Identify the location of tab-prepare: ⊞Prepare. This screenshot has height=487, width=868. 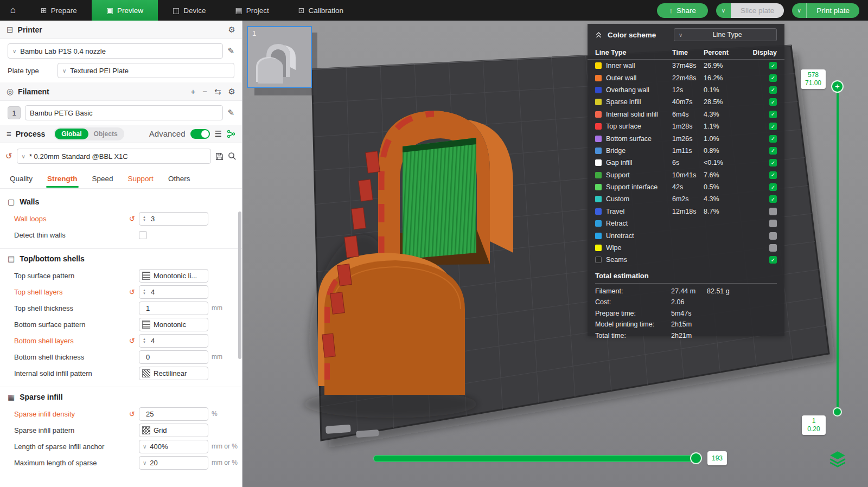
(59, 10).